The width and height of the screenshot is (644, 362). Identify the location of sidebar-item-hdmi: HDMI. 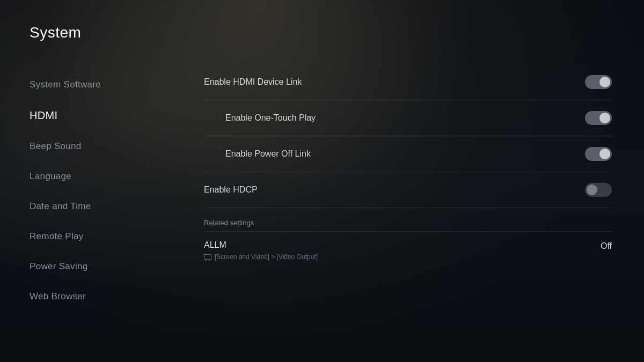
(117, 116).